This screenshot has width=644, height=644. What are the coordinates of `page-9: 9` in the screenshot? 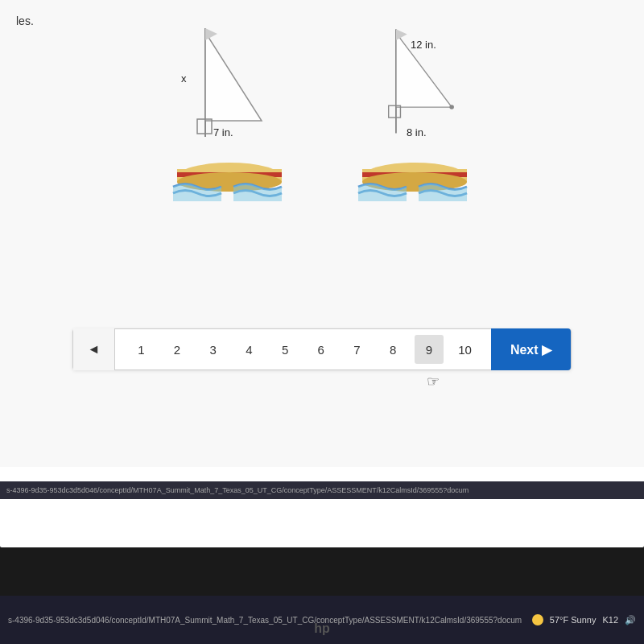 It's located at (429, 349).